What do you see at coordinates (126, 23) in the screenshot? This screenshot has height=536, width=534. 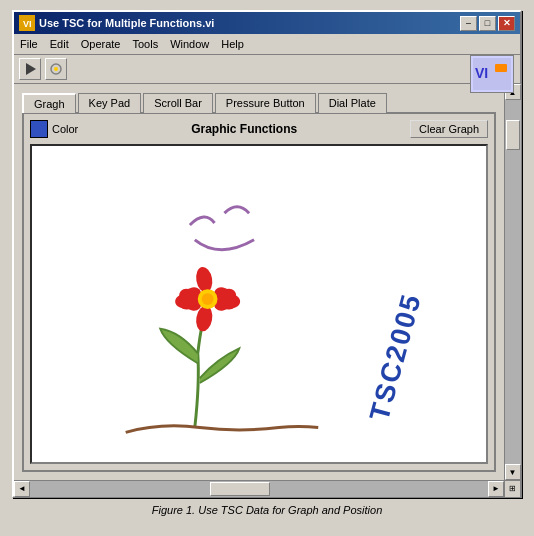 I see `window-title: Use TSC for Multiple Functions.vi` at bounding box center [126, 23].